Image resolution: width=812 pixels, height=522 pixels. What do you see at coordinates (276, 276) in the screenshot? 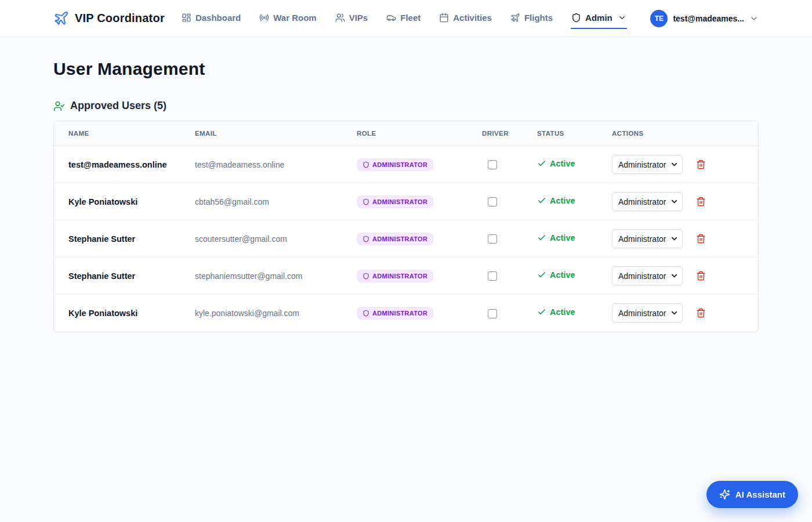
I see `user-email: stephaniemsutter@gmail.com` at bounding box center [276, 276].